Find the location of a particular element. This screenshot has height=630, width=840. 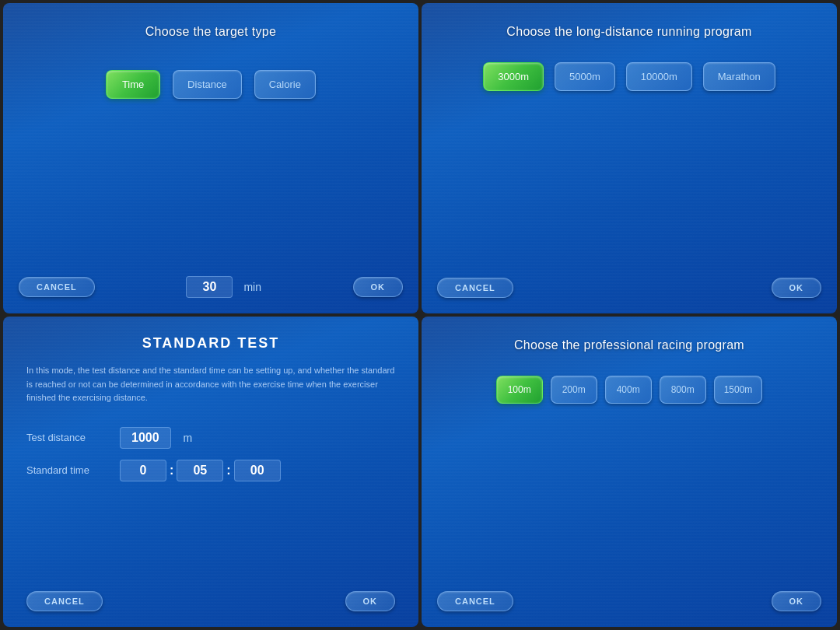

panel3-time-sep1: : is located at coordinates (171, 471).